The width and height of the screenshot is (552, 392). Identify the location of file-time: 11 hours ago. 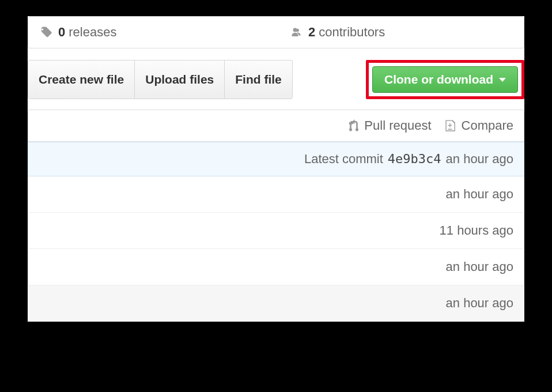
(477, 231).